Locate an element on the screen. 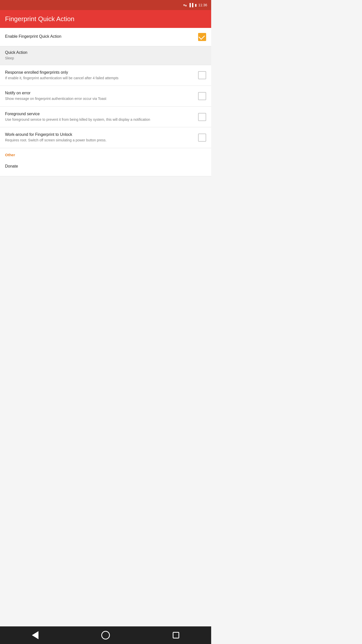 This screenshot has height=644, width=362. notify-on-error-item: Notify on error Show message on fingerpr… is located at coordinates (106, 96).